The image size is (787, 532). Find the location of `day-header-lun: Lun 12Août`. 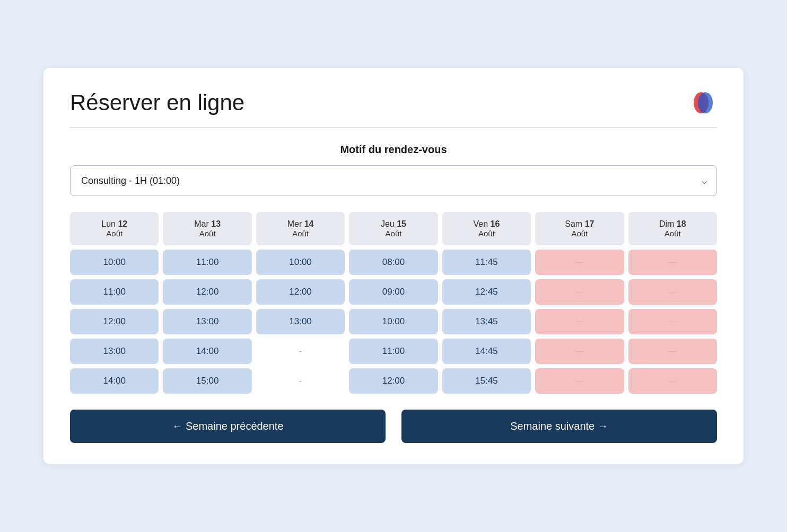

day-header-lun: Lun 12Août is located at coordinates (115, 229).